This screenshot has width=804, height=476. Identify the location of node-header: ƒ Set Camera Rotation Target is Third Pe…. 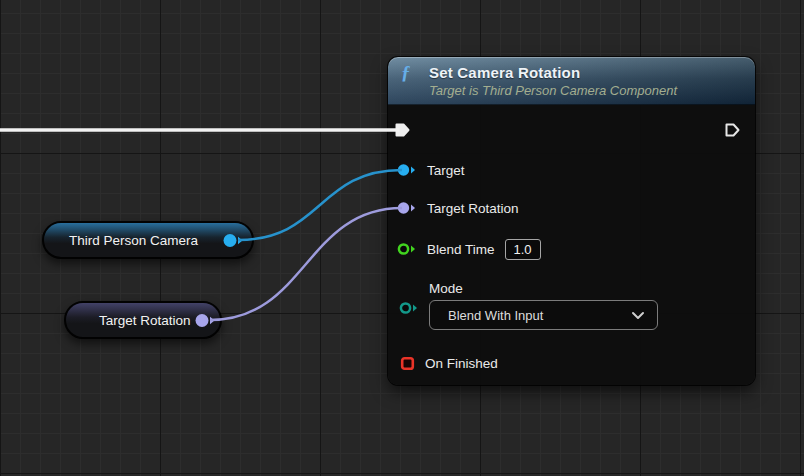
(572, 81).